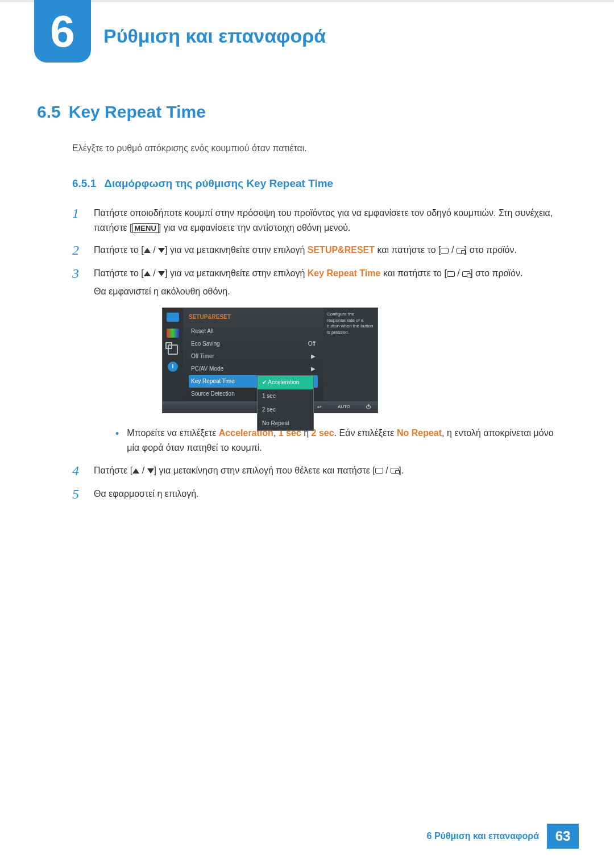 The image size is (614, 868). What do you see at coordinates (339, 440) in the screenshot?
I see `bullet-options: • Μπορείτε να επιλέξετε Acceleration, 1 …` at bounding box center [339, 440].